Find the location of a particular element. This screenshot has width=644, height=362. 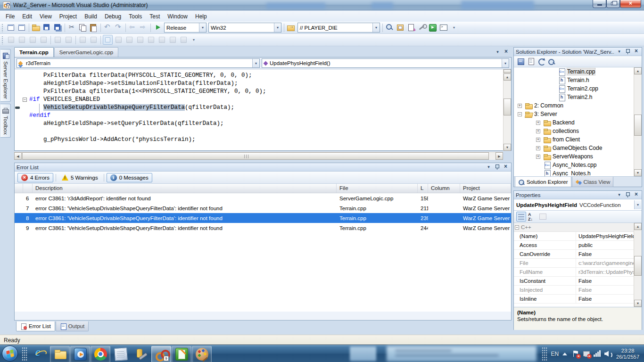

configuration-combo: Release ▾ is located at coordinates (185, 27).